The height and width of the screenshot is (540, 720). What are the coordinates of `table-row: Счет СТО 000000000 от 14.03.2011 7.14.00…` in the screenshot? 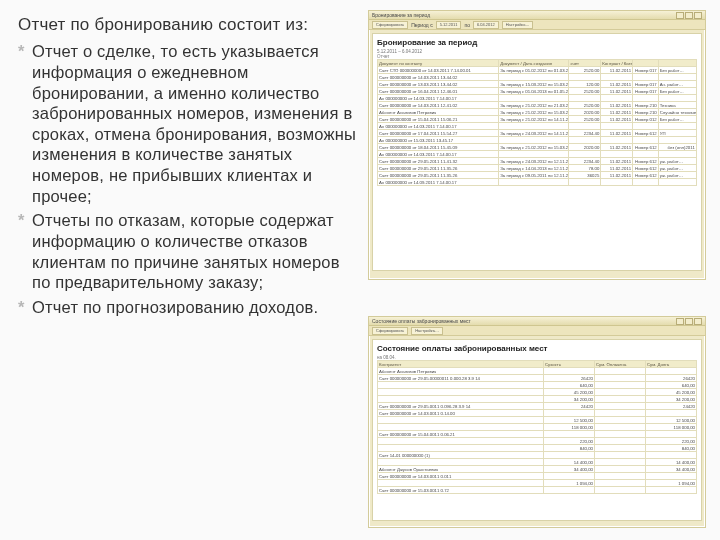 It's located at (538, 70).